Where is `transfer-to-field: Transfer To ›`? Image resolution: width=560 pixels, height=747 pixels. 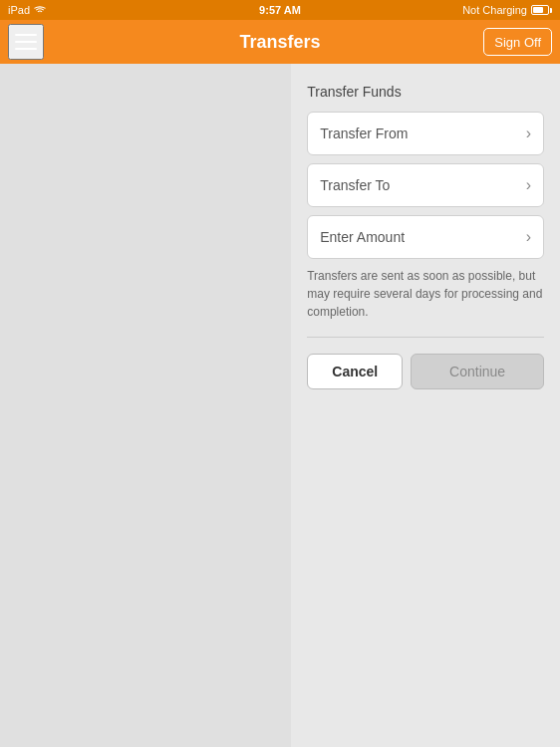
transfer-to-field: Transfer To › is located at coordinates (425, 185).